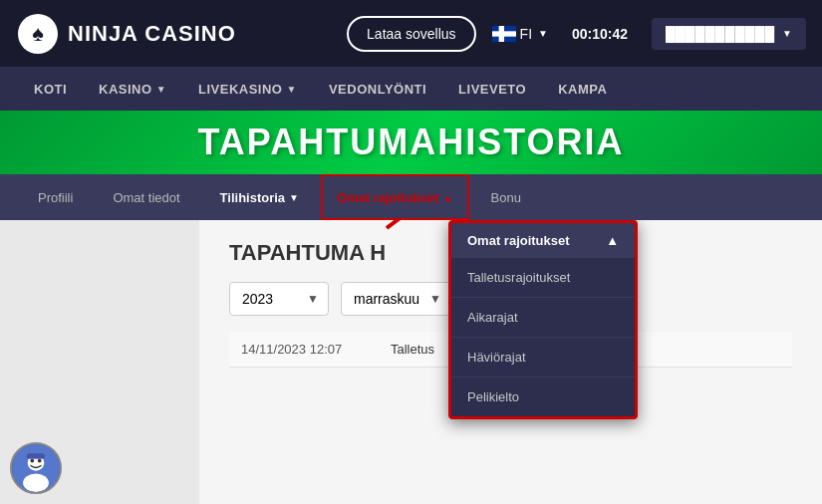 This screenshot has width=822, height=504. What do you see at coordinates (729, 34) in the screenshot?
I see `user-balance: ███████████ ▼` at bounding box center [729, 34].